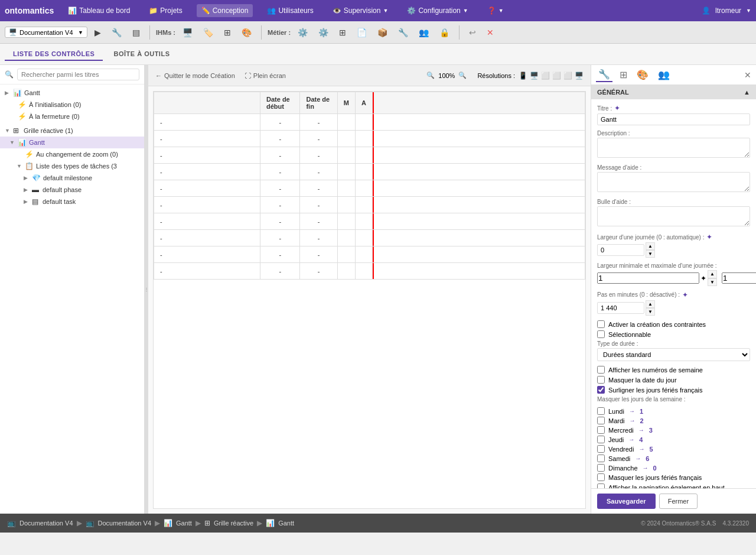 The width and height of the screenshot is (756, 555). Describe the element at coordinates (601, 449) in the screenshot. I see `vendredi-checkbox` at that location.